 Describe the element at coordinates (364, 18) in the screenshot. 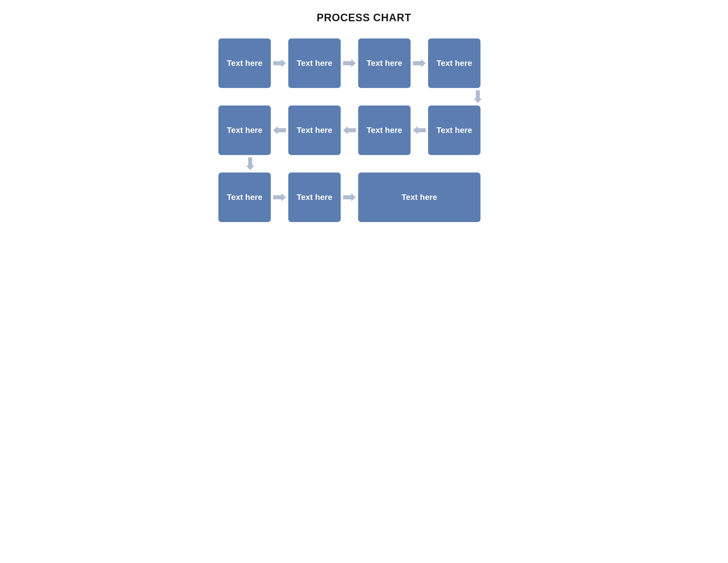

I see `page-title: PROCESS CHART` at that location.